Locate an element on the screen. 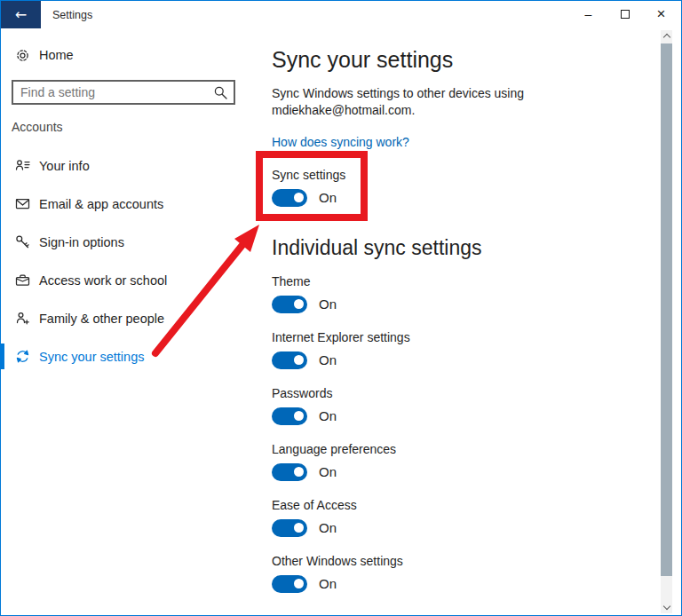  toggle-group-passwords: Passwords On is located at coordinates (464, 406).